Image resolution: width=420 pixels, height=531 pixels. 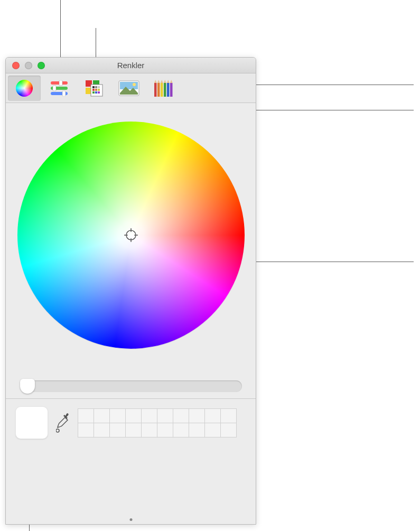 What do you see at coordinates (59, 88) in the screenshot?
I see `sliders-icon` at bounding box center [59, 88].